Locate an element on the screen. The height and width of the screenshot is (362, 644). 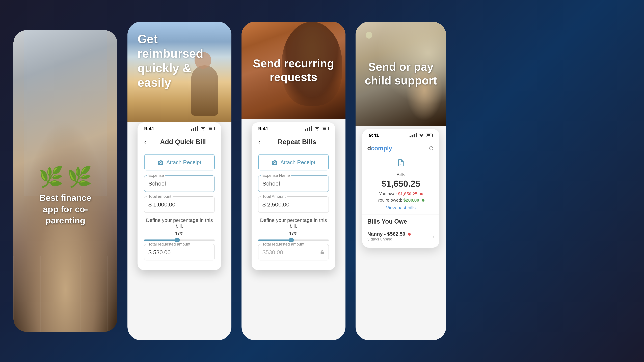
time: 9:41 is located at coordinates (149, 128).